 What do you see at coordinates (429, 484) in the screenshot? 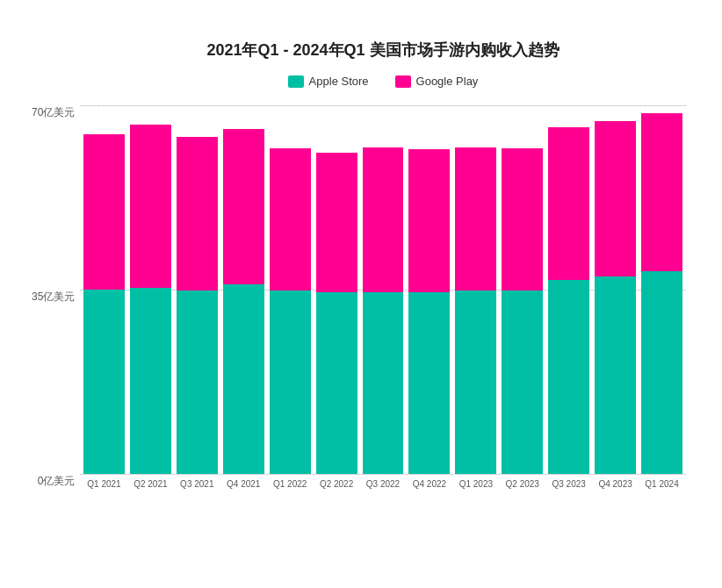
I see `x-label-7: Q4 2022` at bounding box center [429, 484].